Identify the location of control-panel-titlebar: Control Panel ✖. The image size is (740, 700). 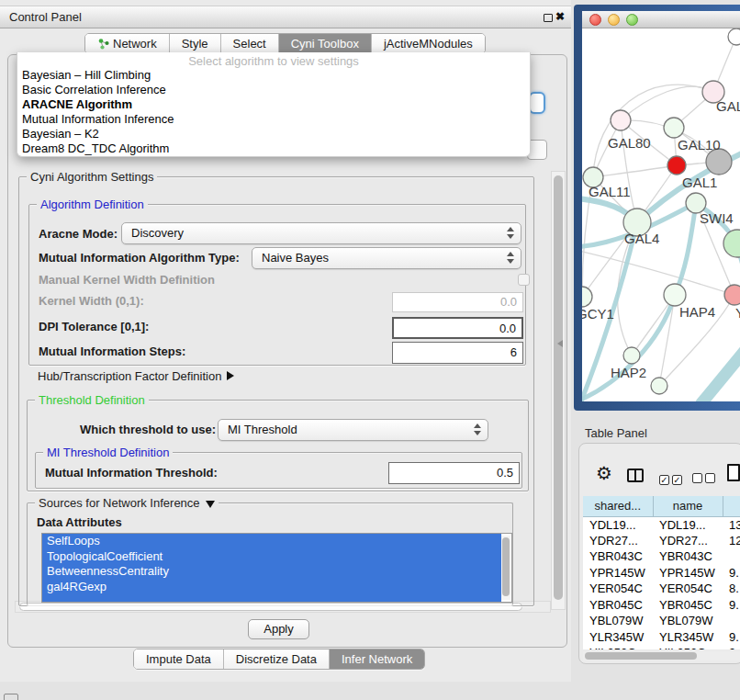
(286, 17).